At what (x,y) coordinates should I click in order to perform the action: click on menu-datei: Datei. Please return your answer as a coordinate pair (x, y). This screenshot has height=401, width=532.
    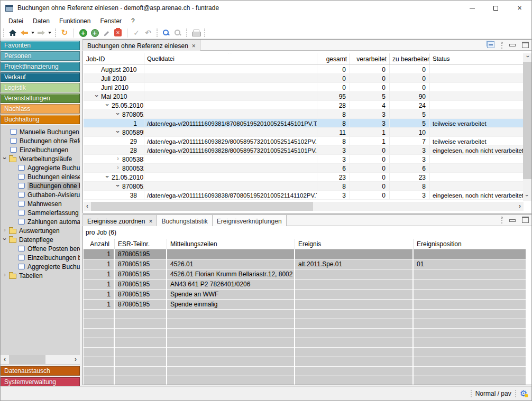
    Looking at the image, I should click on (16, 21).